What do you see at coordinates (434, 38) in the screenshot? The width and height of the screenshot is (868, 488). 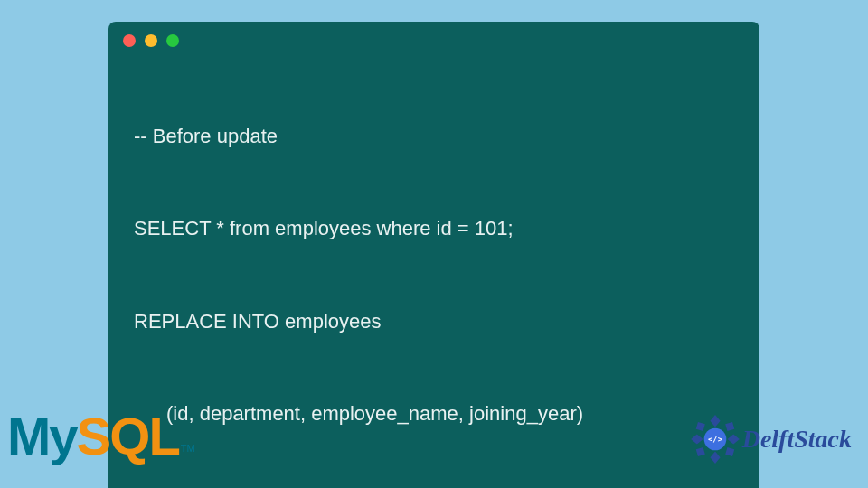 I see `window-titlebar` at bounding box center [434, 38].